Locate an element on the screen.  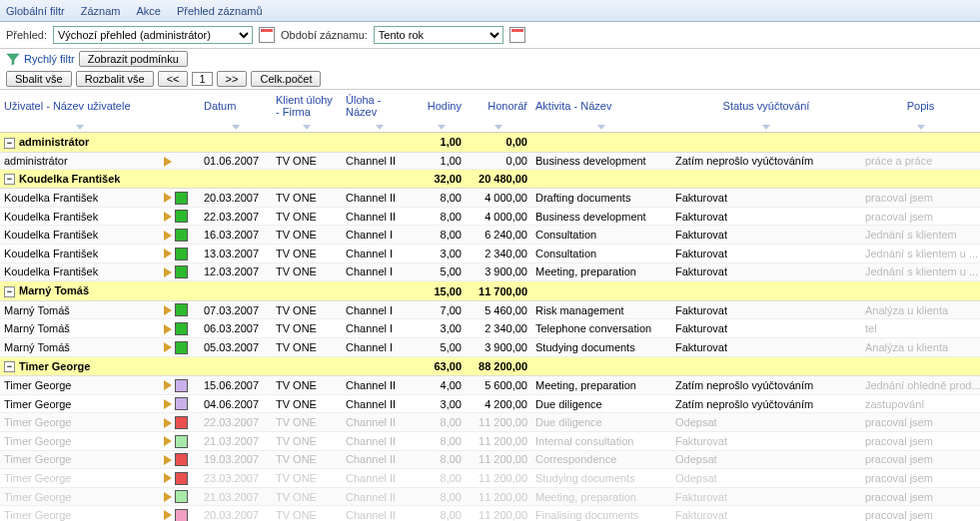
toolbar-filter: Rychlý filtr Zobrazit podmínku is located at coordinates (490, 59).